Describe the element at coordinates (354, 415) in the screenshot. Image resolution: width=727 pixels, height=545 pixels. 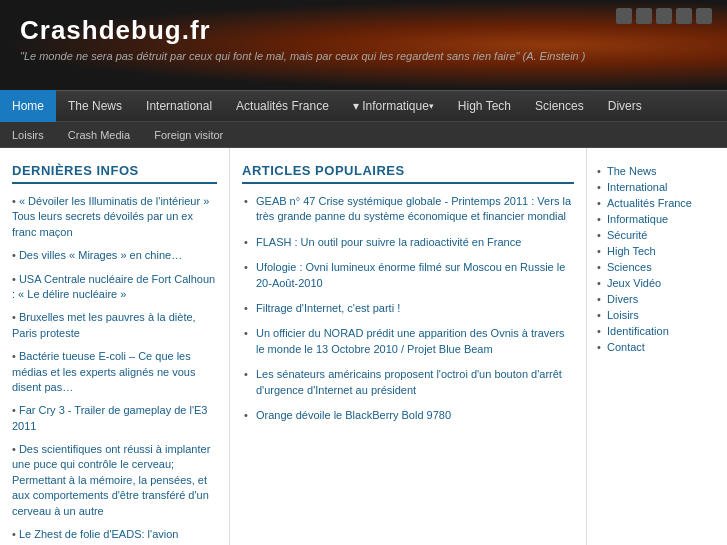
I see `popular-link: Orange dévoile le BlackBerry Bold 9780` at that location.